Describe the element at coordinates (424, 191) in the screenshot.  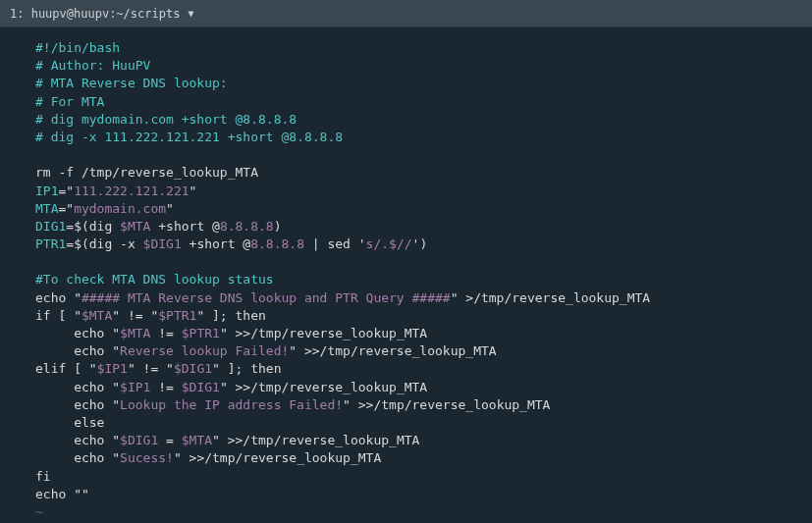
I see `code-line: IP1="111.222.121.221"` at that location.